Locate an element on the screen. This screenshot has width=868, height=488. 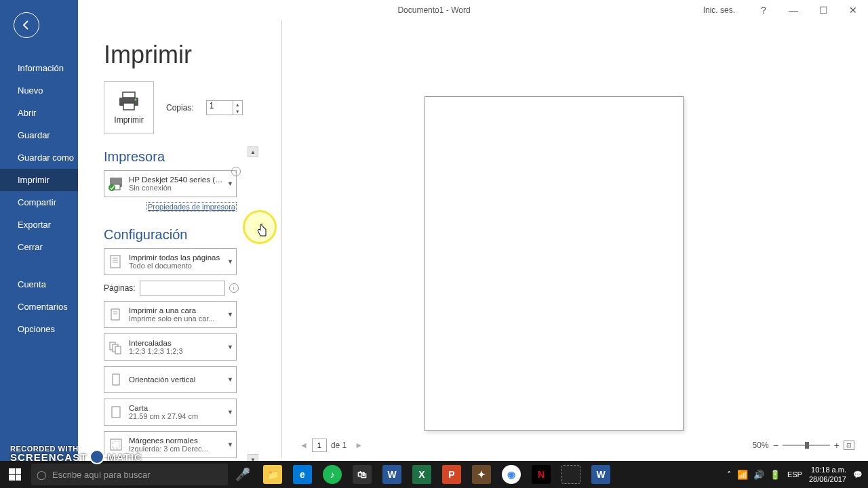
windows-icon is located at coordinates (15, 474).